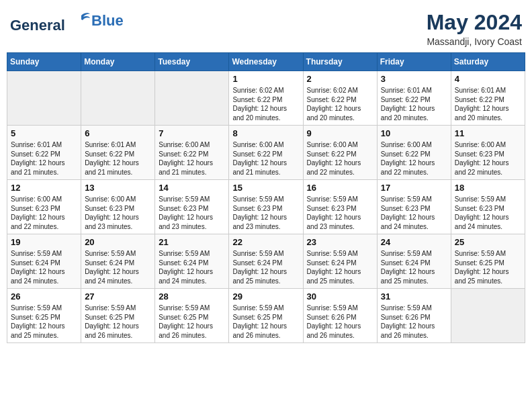 This screenshot has height=411, width=532. Describe the element at coordinates (488, 188) in the screenshot. I see `day-number: 18` at that location.